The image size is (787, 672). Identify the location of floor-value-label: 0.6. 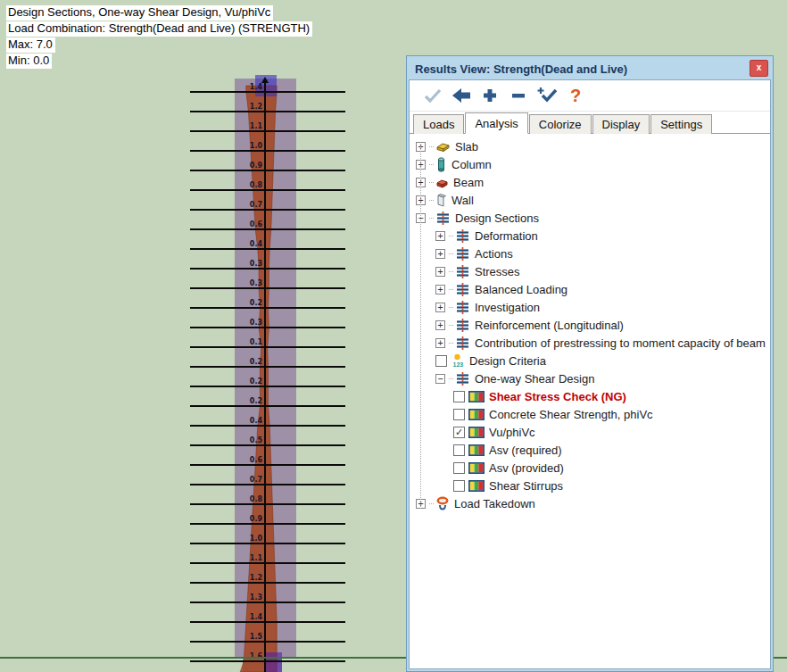
(241, 460).